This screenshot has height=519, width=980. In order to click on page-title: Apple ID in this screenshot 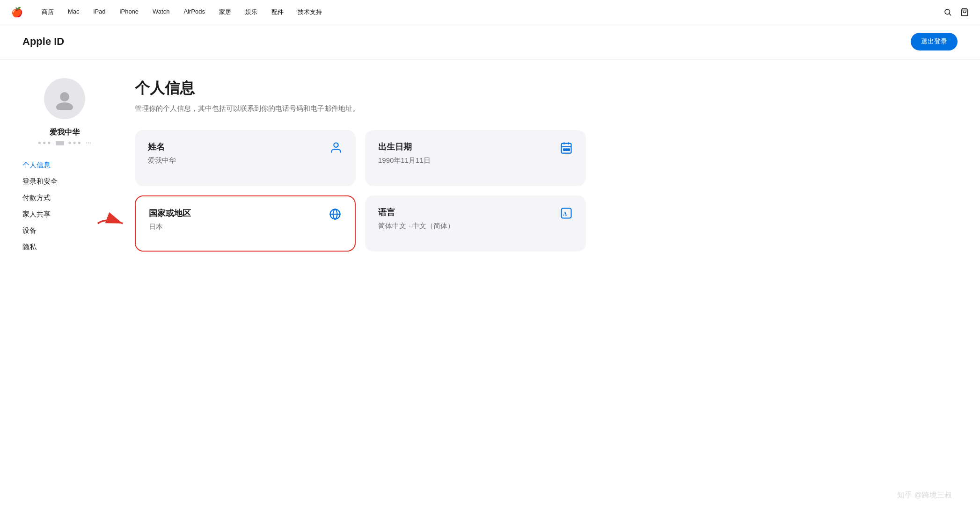, I will do `click(43, 42)`.